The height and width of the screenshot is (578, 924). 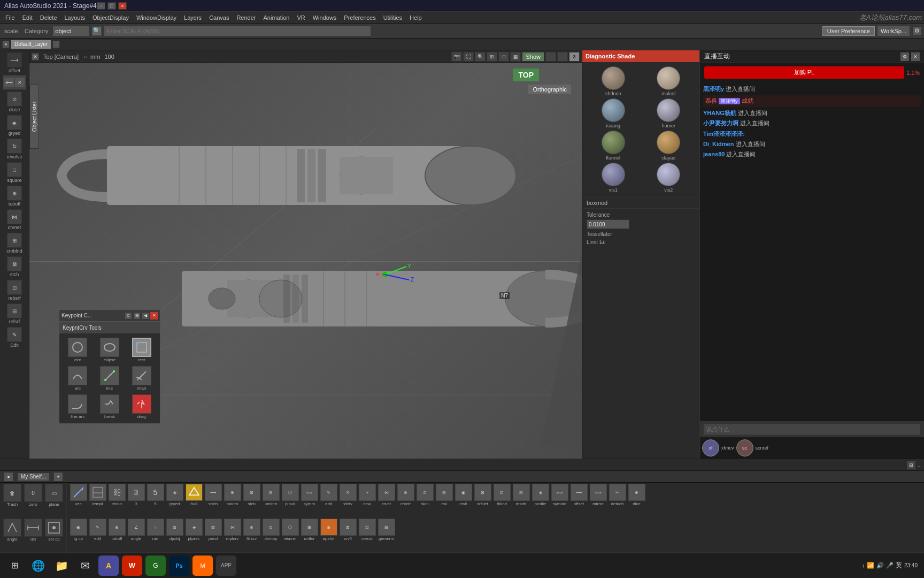 I want to click on vp-split-icon: ▦, so click(x=515, y=57).